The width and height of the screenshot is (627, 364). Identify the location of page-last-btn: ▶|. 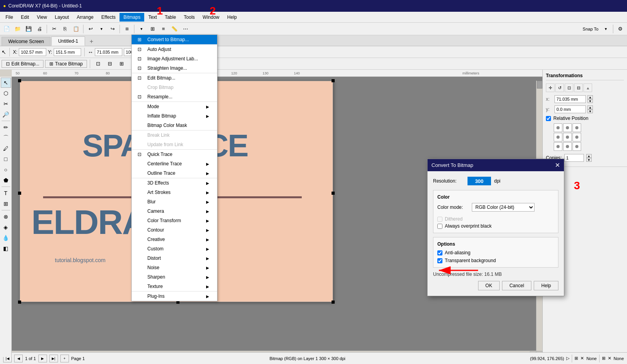
(54, 359).